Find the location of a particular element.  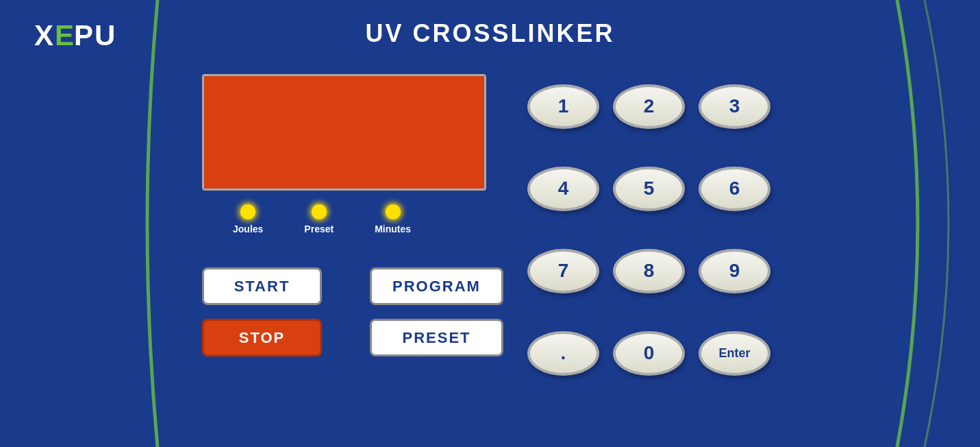

indicators-row: Joules Preset Minutes is located at coordinates (322, 219).